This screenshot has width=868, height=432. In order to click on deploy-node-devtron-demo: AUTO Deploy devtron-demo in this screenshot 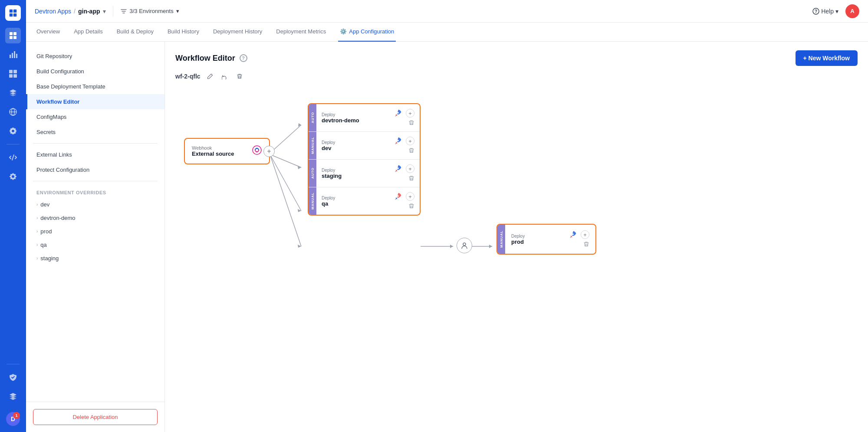, I will do `click(364, 118)`.